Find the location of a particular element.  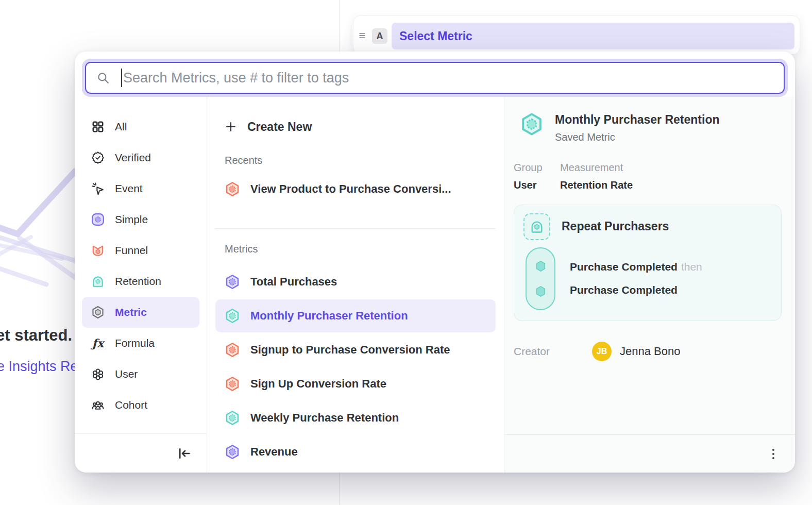

metric-item-signup-to-purchase-conversion-rate: Signup to Purchase Conversion Rate is located at coordinates (356, 350).